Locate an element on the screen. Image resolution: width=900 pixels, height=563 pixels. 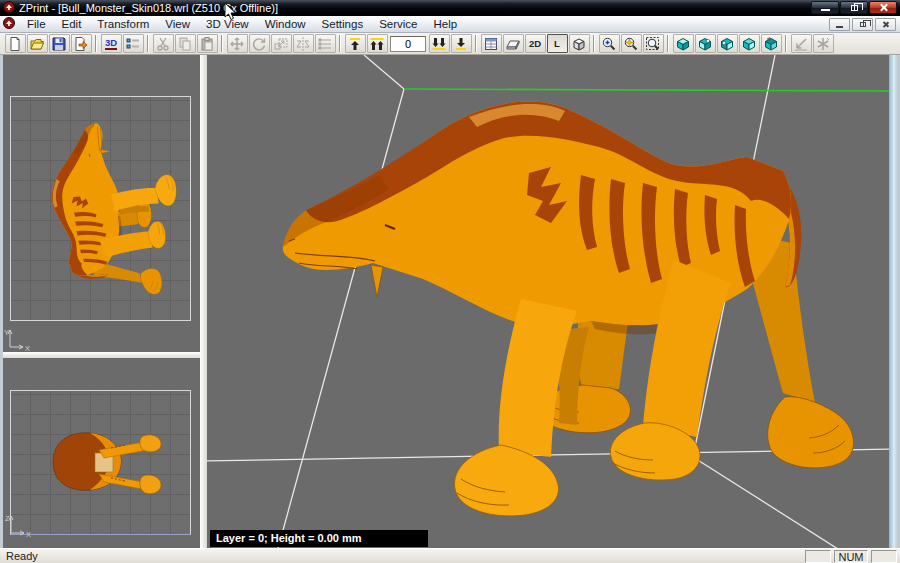
mdi-restore-icon is located at coordinates (863, 24).